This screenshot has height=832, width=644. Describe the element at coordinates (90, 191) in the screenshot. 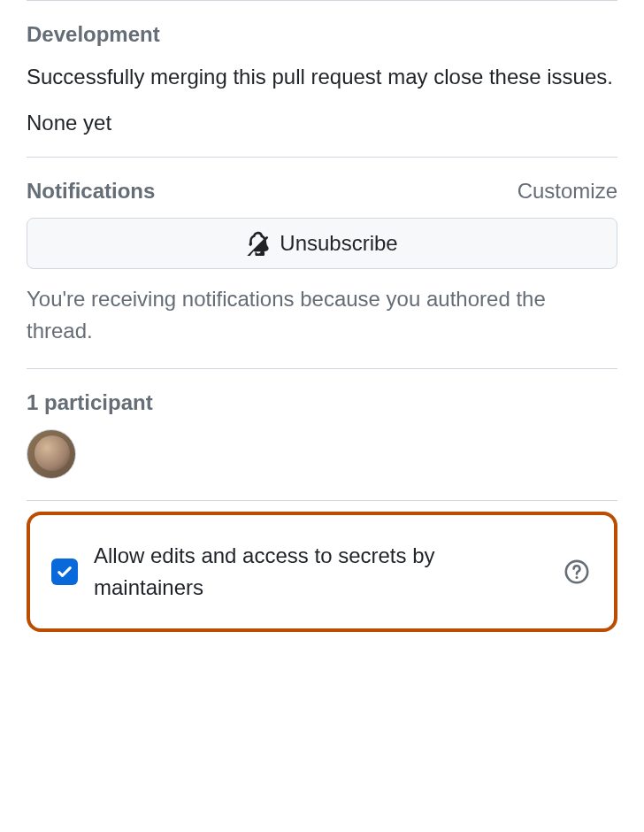

I see `notifications-title: Notifications` at that location.